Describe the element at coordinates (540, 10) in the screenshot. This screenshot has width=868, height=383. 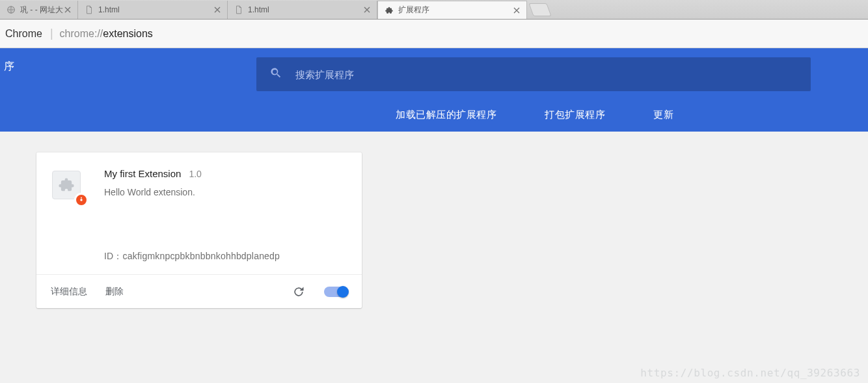
I see `new-tab-button` at that location.